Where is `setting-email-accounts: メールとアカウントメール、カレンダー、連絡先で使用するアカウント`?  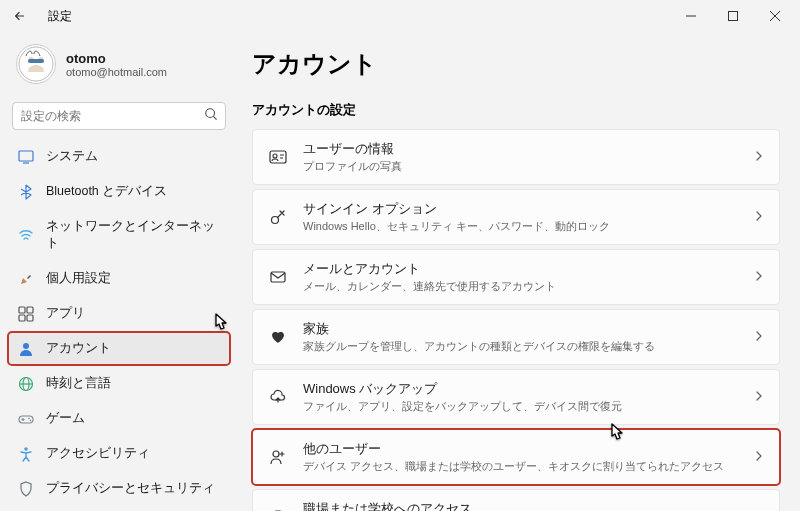
setting-email-accounts: メールとアカウントメール、カレンダー、連絡先で使用するアカウント is located at coordinates (516, 277).